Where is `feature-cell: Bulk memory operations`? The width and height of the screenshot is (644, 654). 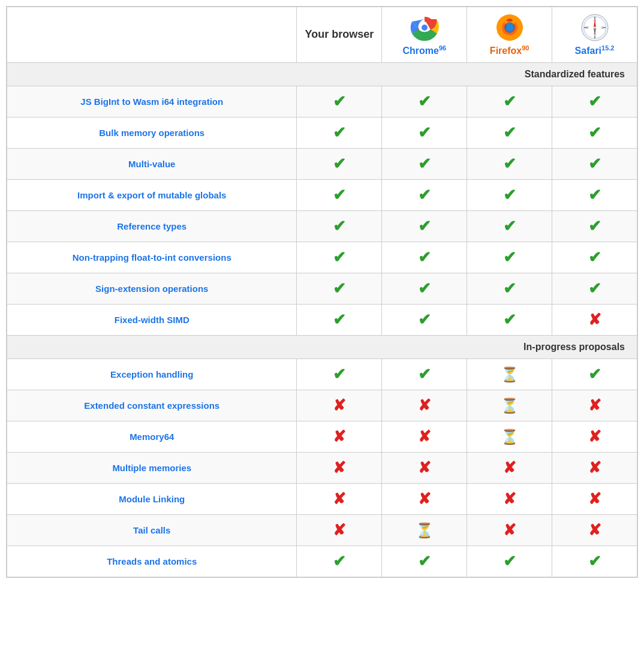
feature-cell: Bulk memory operations is located at coordinates (152, 133).